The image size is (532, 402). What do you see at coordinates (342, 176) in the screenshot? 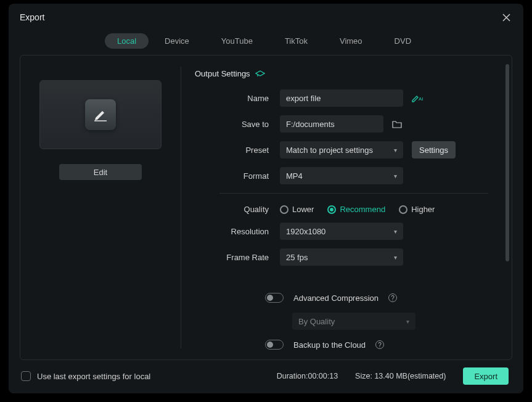
I see `row-format: Format MP4 ▾` at bounding box center [342, 176].